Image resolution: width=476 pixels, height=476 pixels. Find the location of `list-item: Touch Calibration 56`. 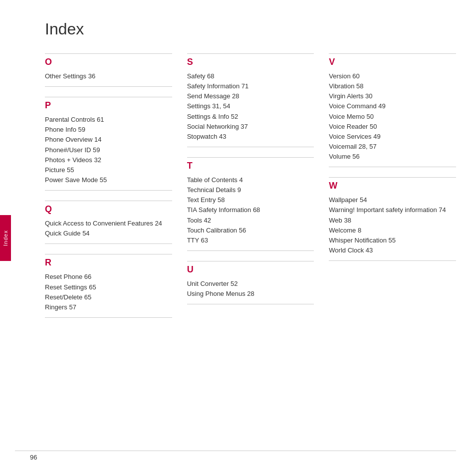

list-item: Touch Calibration 56 is located at coordinates (250, 231).